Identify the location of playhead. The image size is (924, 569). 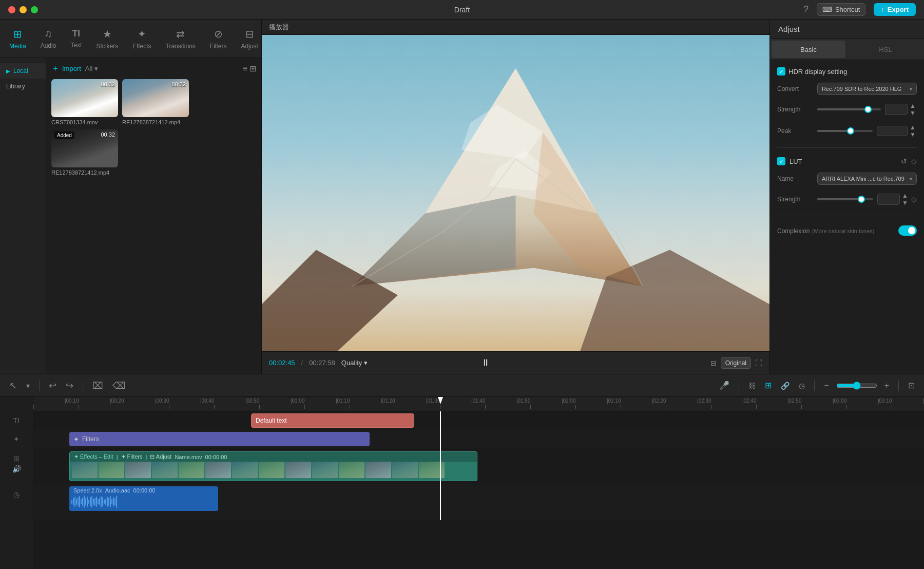
(440, 466).